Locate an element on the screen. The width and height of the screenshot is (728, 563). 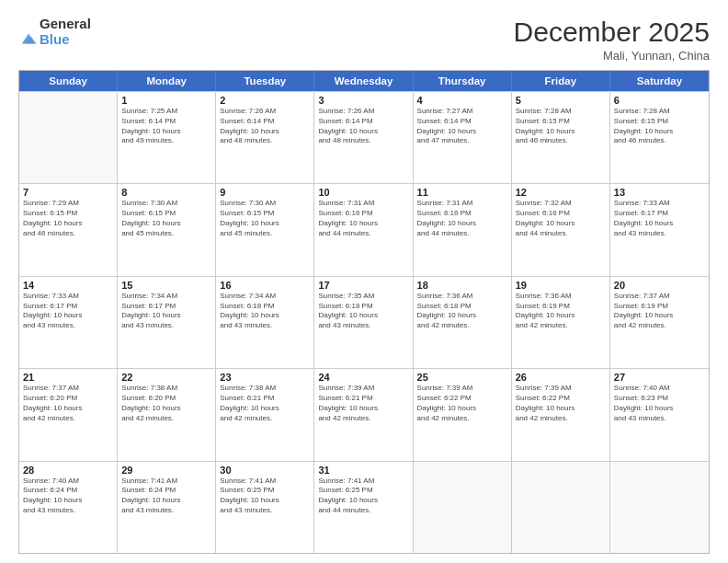
day-info: Sunrise: 7:34 AM Sunset: 6:18 PM Dayligh… is located at coordinates (265, 311).